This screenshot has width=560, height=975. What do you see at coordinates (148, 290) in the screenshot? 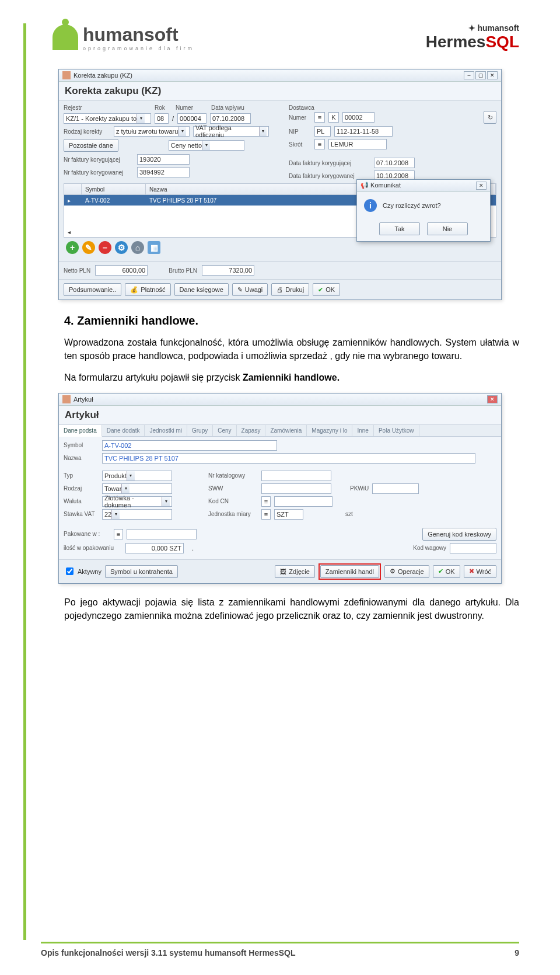
I see `platnosc-button: 💰Płatność` at bounding box center [148, 290].